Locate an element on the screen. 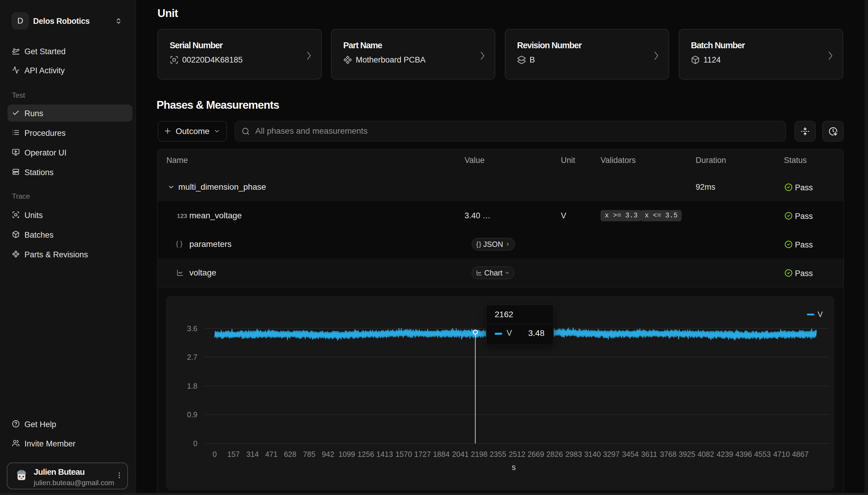 The image size is (868, 495). svg-text: 314 is located at coordinates (252, 454).